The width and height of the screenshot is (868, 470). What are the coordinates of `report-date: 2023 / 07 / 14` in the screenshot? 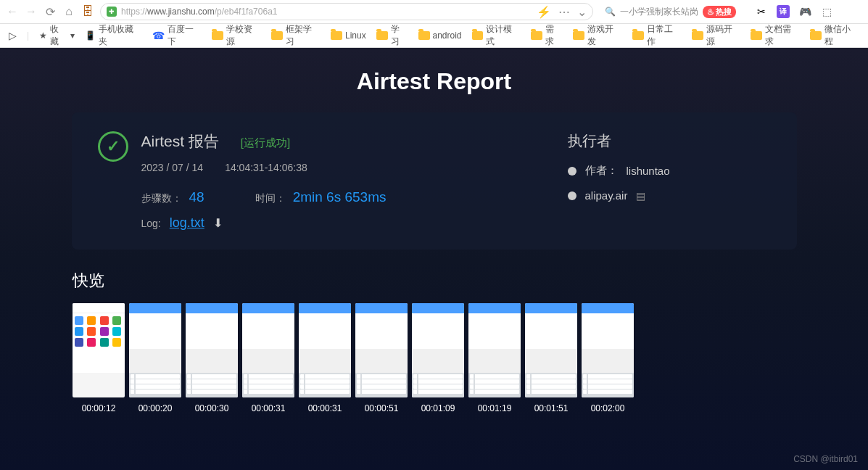 It's located at (173, 168).